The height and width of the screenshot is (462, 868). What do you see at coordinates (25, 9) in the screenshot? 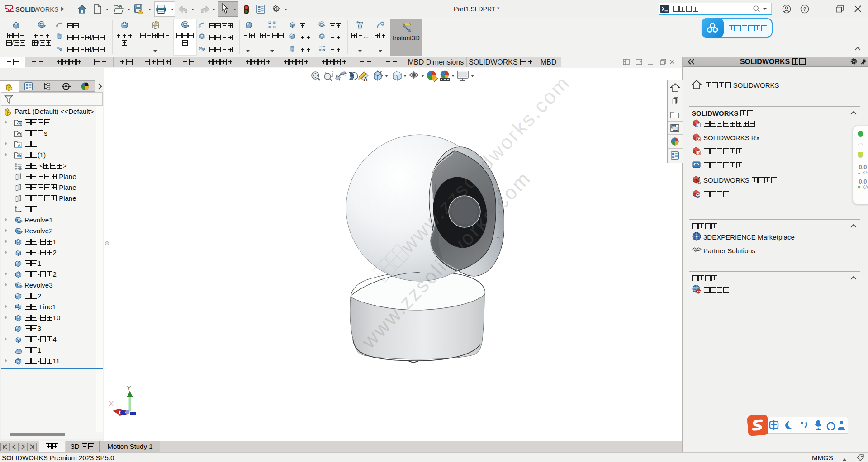
I see `svg-text: SOLID` at bounding box center [25, 9].